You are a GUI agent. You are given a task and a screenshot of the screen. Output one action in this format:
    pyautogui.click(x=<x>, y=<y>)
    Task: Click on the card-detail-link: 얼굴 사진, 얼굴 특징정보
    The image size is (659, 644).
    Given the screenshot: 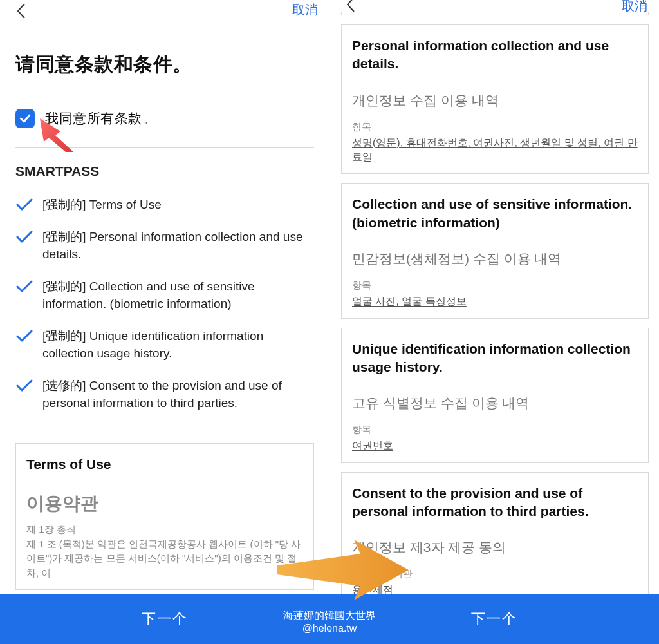 What is the action you would take?
    pyautogui.click(x=495, y=301)
    